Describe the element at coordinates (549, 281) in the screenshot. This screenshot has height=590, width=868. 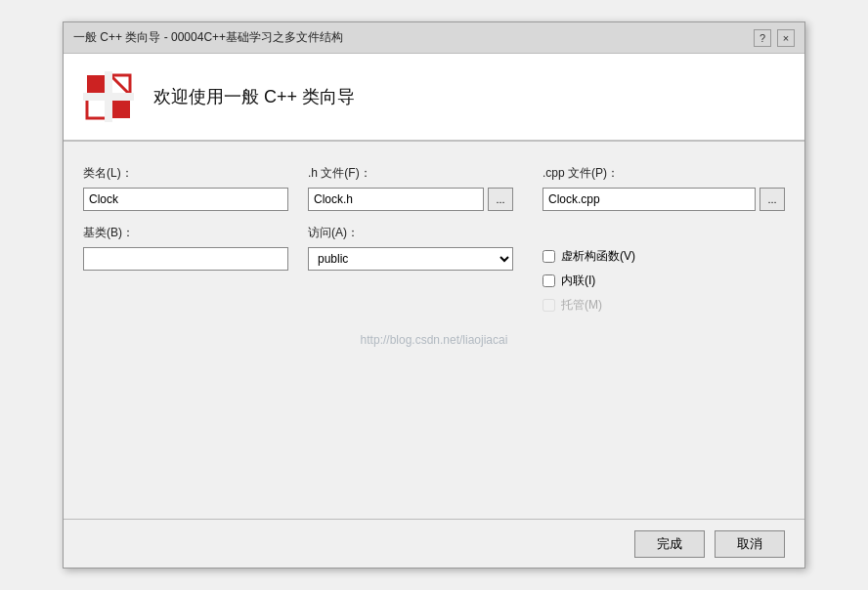
I see `inline-checkbox` at that location.